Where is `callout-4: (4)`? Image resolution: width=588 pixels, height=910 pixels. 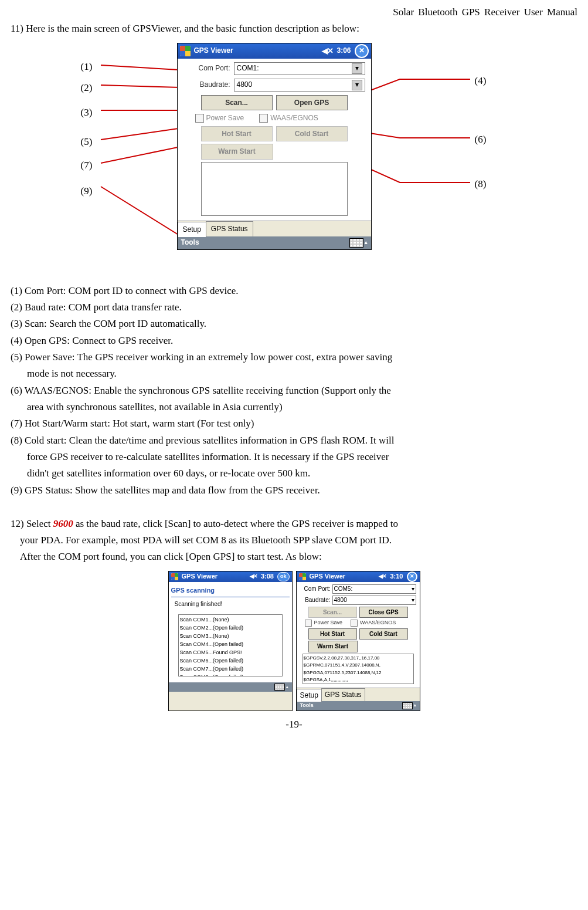
callout-4: (4) is located at coordinates (481, 81).